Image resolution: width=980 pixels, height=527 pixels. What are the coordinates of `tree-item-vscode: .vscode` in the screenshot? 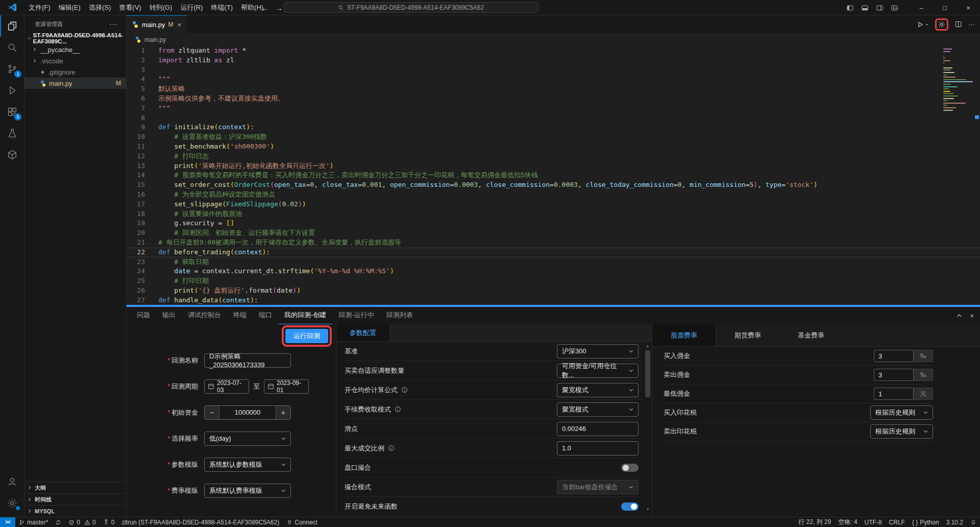 It's located at (76, 61).